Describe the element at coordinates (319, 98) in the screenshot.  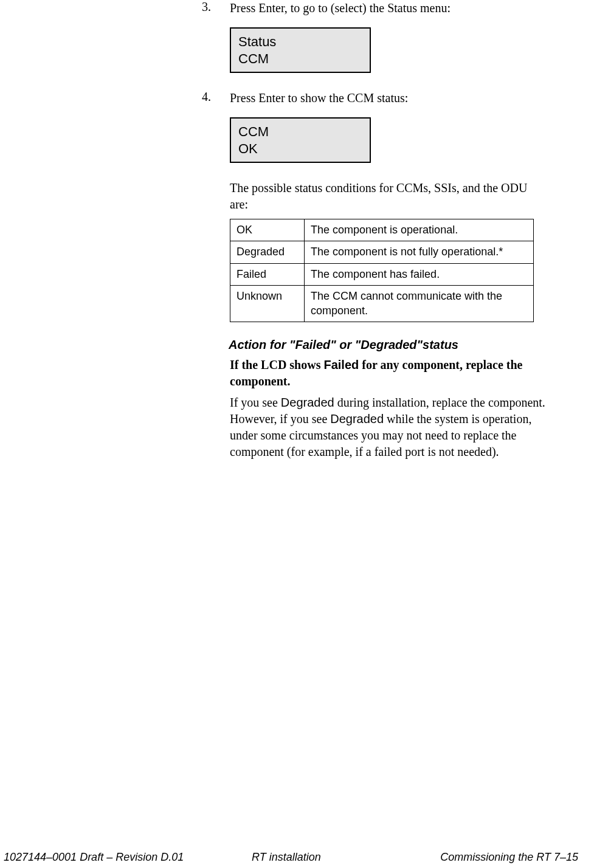
I see `step-text: Press Enter to show the CCM status:` at that location.